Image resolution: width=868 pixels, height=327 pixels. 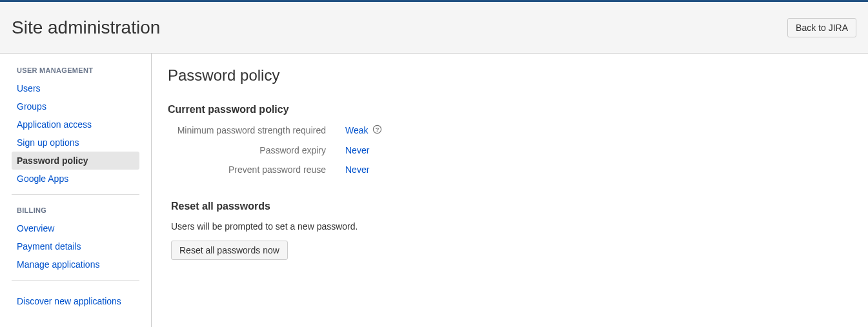 What do you see at coordinates (509, 170) in the screenshot?
I see `policy-row-reuse: Prevent password reuse Never` at bounding box center [509, 170].